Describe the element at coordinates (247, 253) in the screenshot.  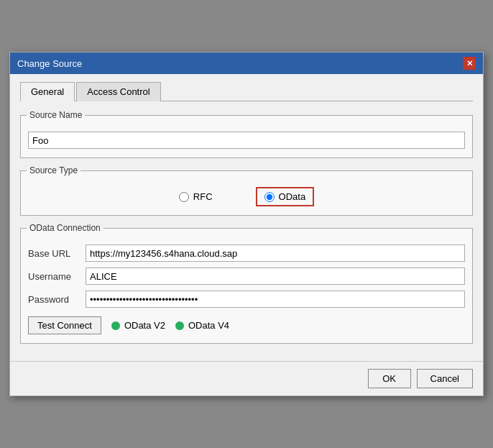
I see `base-url-row: Base URL` at that location.